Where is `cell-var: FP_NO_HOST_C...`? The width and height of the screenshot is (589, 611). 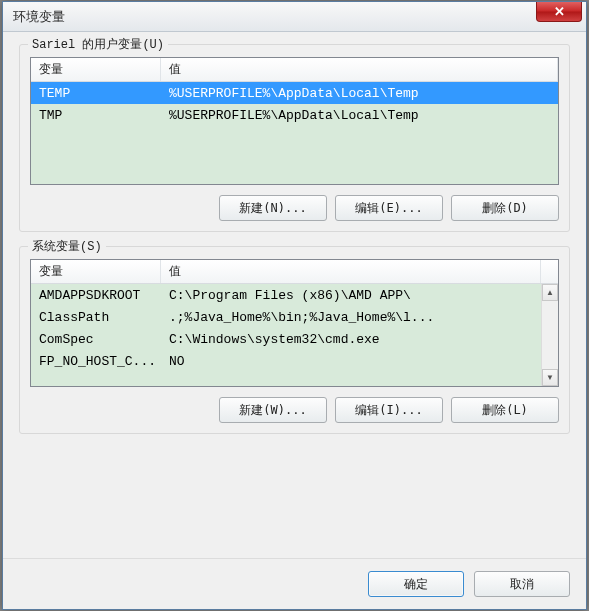 cell-var: FP_NO_HOST_C... is located at coordinates (96, 362).